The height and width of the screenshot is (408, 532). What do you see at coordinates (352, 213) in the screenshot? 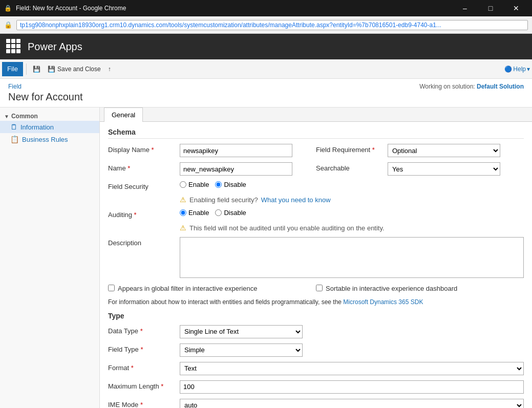
I see `auditing-controls: Enable Disable` at bounding box center [352, 213].